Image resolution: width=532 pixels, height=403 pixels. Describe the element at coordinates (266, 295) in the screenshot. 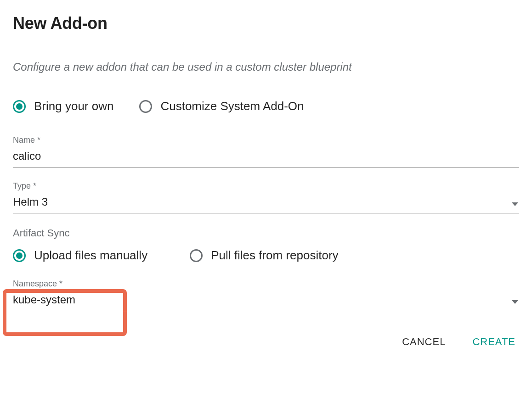

I see `namespace-field: Namespace *` at that location.